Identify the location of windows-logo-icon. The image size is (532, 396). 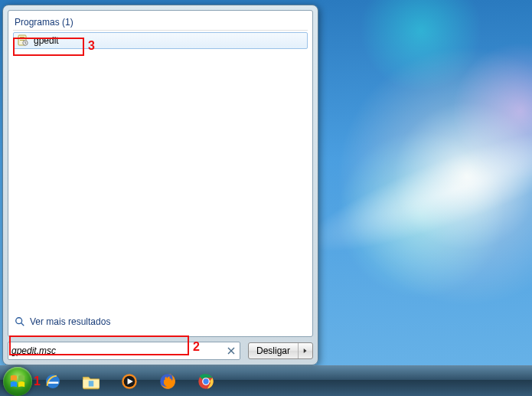
(18, 381).